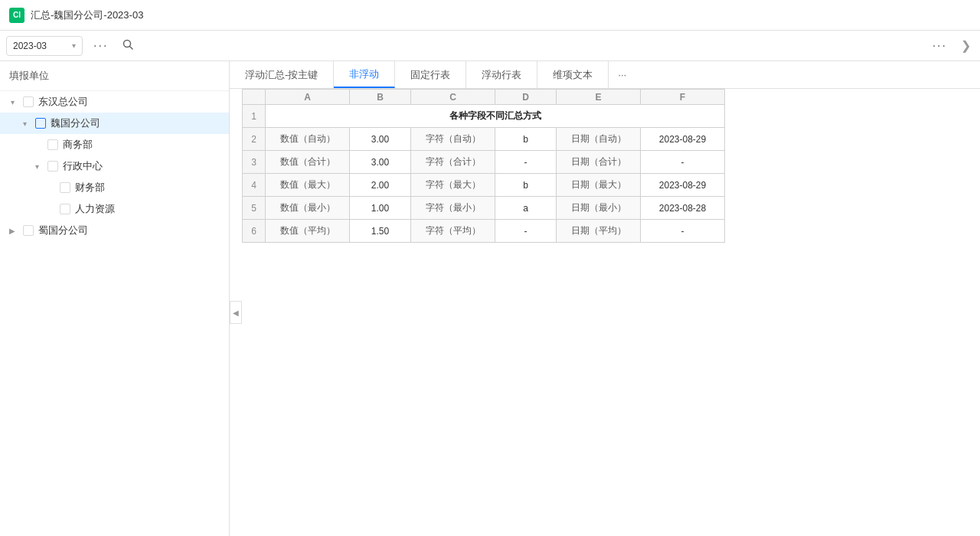  Describe the element at coordinates (495, 116) in the screenshot. I see `title-cell: 各种字段不同汇总方式` at that location.